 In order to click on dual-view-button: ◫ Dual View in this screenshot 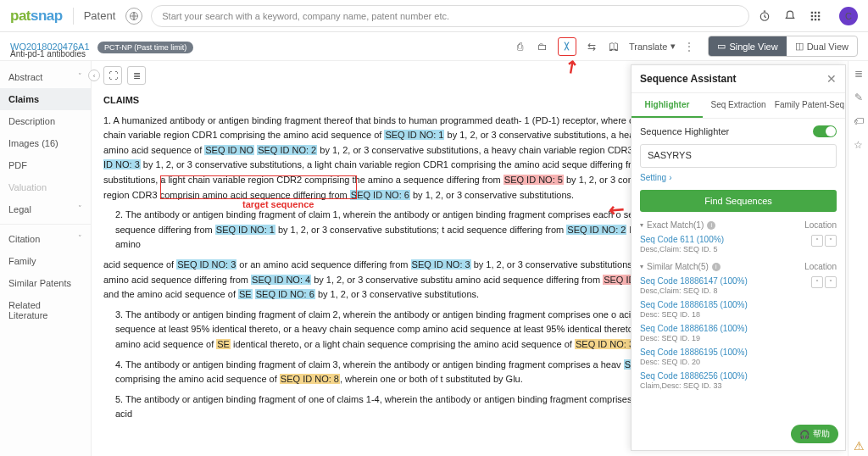, I will do `click(822, 46)`.